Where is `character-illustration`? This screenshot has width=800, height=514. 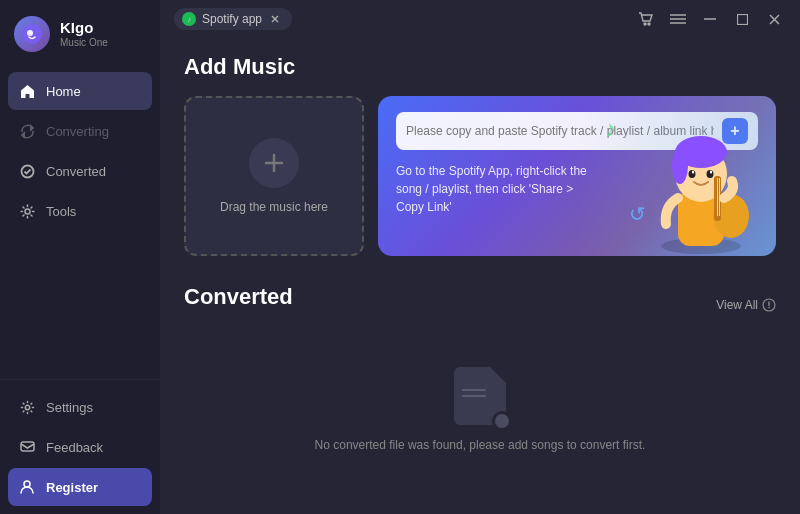 character-illustration is located at coordinates (701, 186).